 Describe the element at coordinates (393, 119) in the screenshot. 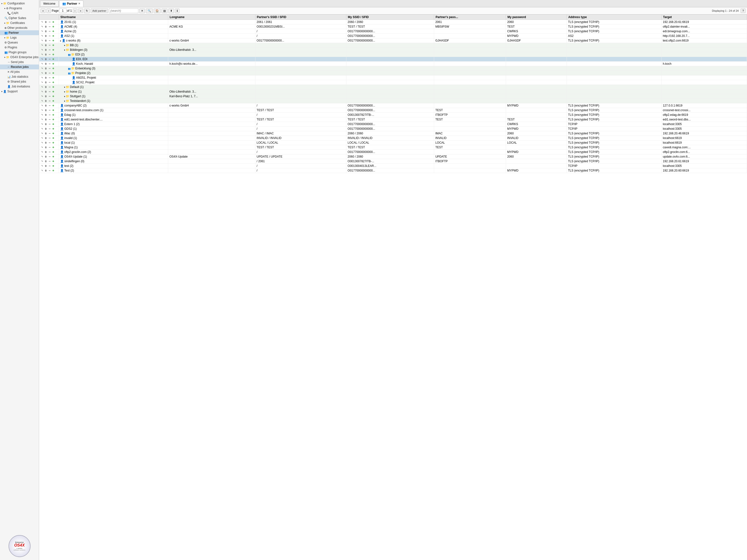

I see `table-row: ✎ 🗑 ⇒ ⊕ 👤edi1.sword-test.dbschenter....T…` at that location.